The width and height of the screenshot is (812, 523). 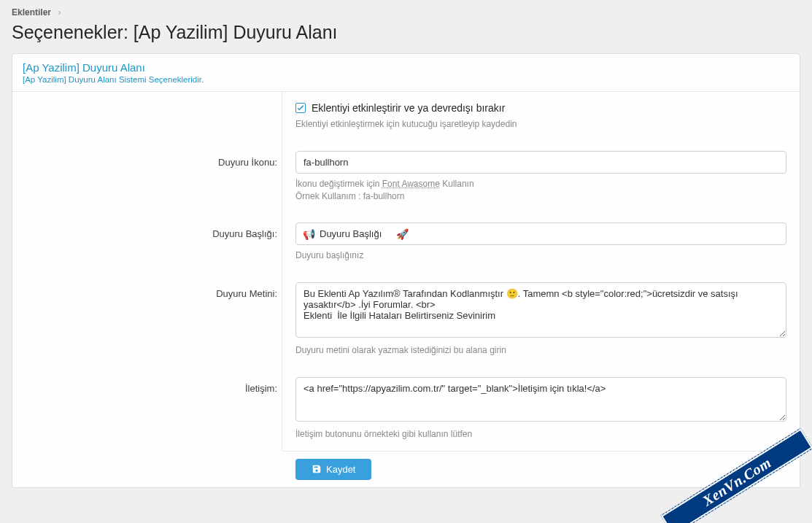 I want to click on announcement-body-textarea, so click(x=541, y=310).